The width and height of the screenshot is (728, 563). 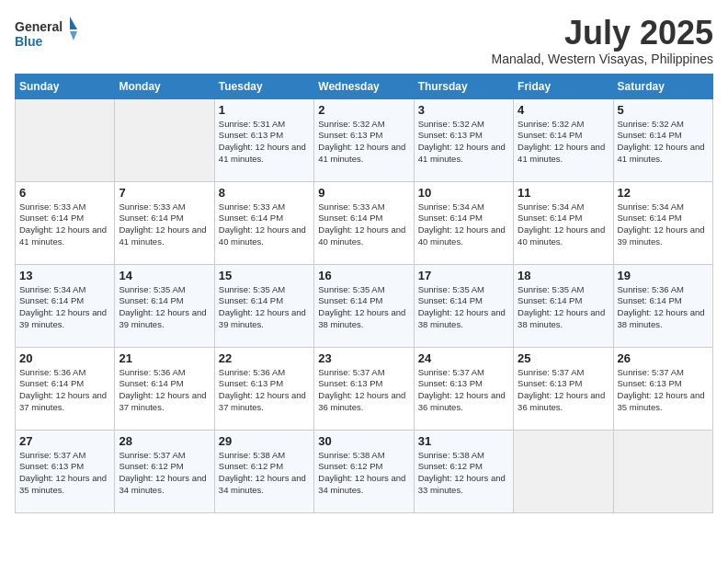 What do you see at coordinates (463, 442) in the screenshot?
I see `day-number: 31` at bounding box center [463, 442].